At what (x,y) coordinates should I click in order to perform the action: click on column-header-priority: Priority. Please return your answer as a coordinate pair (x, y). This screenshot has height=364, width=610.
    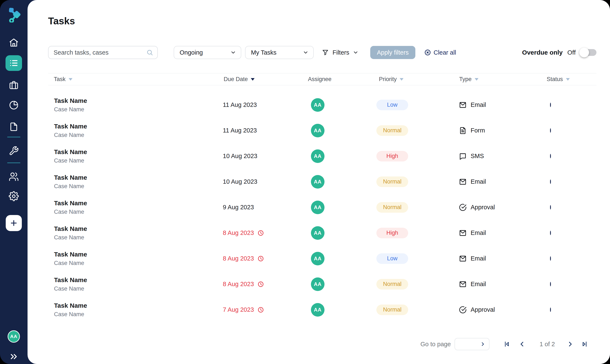
    Looking at the image, I should click on (418, 79).